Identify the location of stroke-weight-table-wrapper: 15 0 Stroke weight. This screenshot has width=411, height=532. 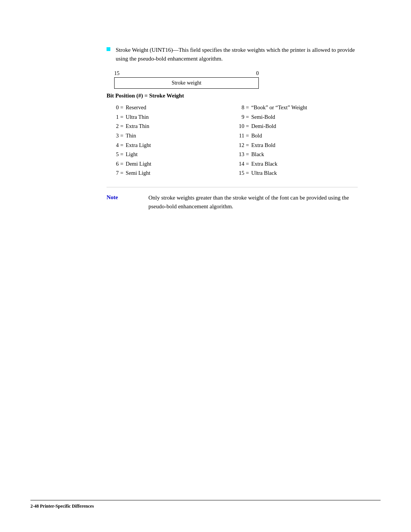
(186, 80).